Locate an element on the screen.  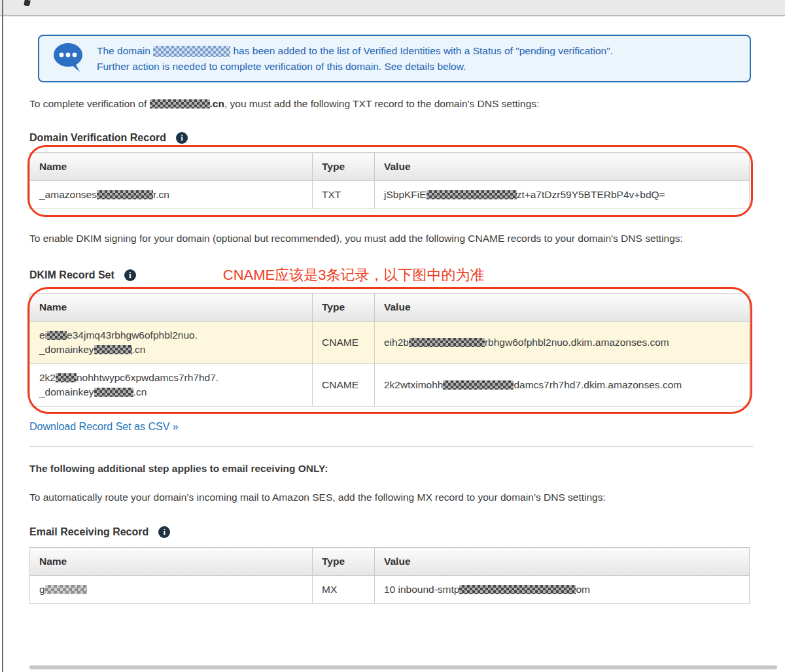
annotation-text-cn: CNAME应该是3条记录，以下图中的为准 is located at coordinates (354, 275).